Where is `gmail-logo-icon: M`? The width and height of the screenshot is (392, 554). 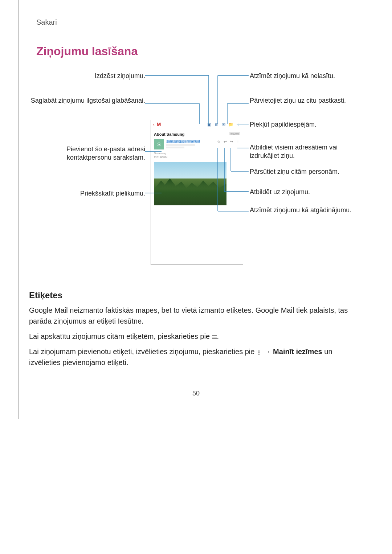
gmail-logo-icon: M is located at coordinates (159, 124).